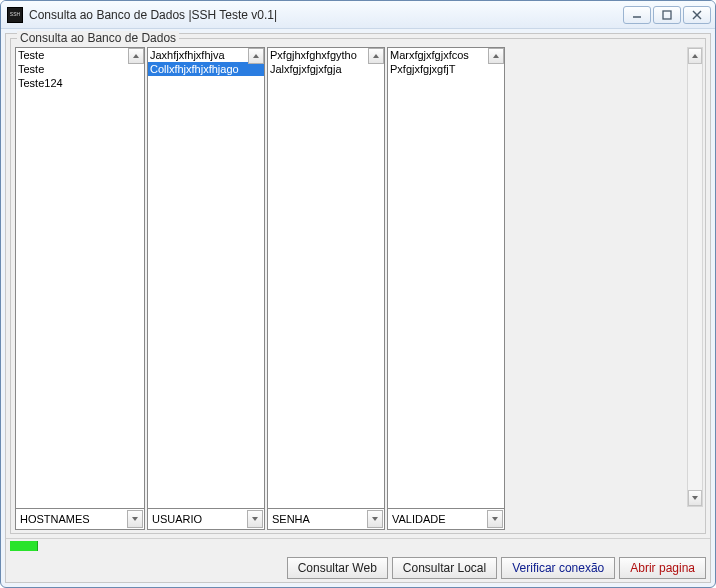 Image resolution: width=716 pixels, height=588 pixels. Describe the element at coordinates (198, 519) in the screenshot. I see `column-footer-label: USUARIO` at that location.